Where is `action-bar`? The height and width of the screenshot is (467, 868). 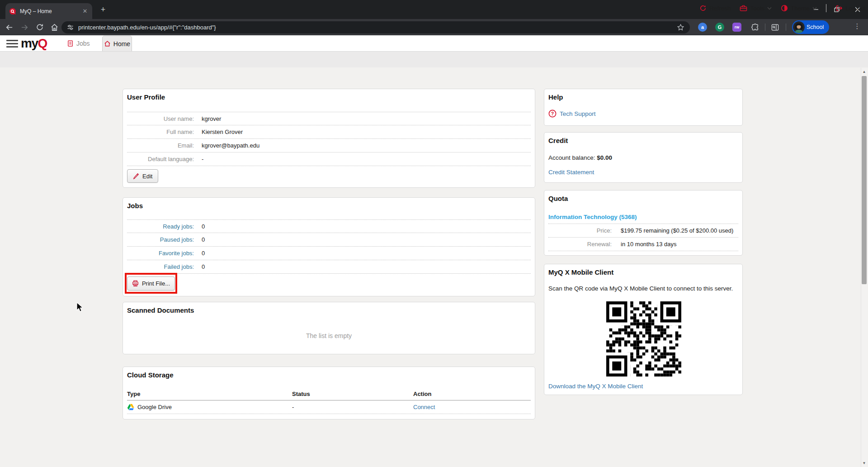 action-bar is located at coordinates (434, 59).